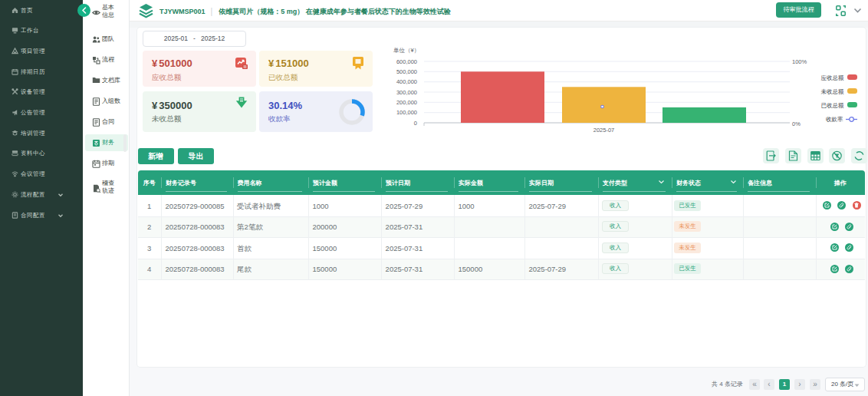 This screenshot has width=868, height=396. Describe the element at coordinates (604, 130) in the screenshot. I see `svg-text: 2025-07` at that location.